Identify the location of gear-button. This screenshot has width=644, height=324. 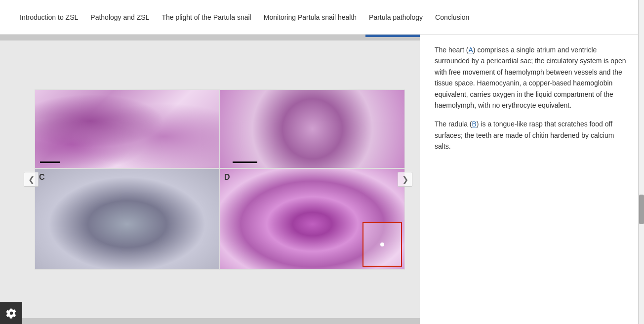
(11, 313).